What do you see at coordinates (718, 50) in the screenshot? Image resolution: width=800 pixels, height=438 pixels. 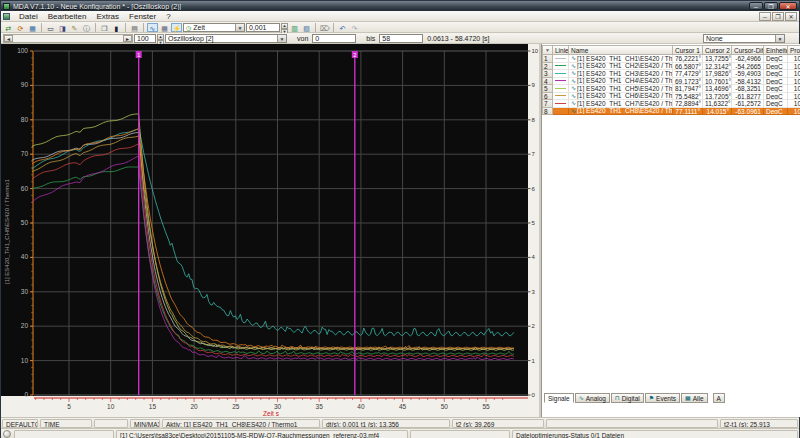 I see `column-header-cursor-2: Cursor 2` at bounding box center [718, 50].